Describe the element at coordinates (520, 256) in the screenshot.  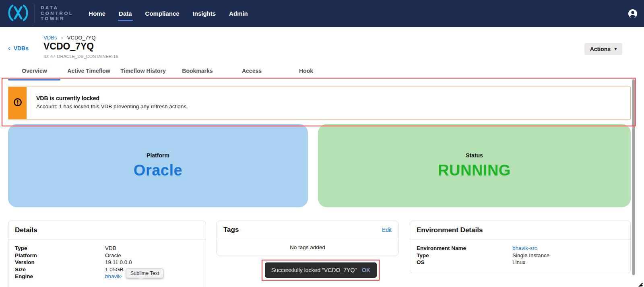
I see `environment-row-type: Type Single Instance` at that location.